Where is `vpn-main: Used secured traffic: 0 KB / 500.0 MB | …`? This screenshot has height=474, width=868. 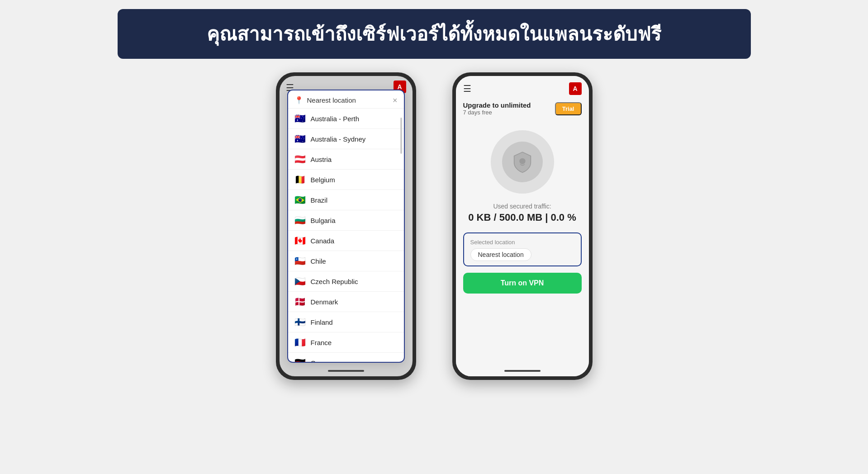
vpn-main: Used secured traffic: 0 KB / 500.0 MB | … is located at coordinates (522, 249).